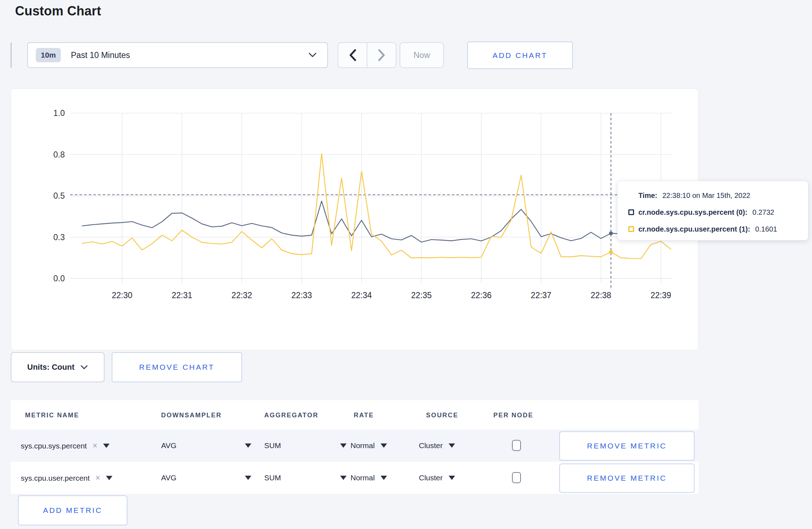 This screenshot has width=812, height=529. Describe the element at coordinates (442, 415) in the screenshot. I see `col-header-source: SOURCE` at that location.